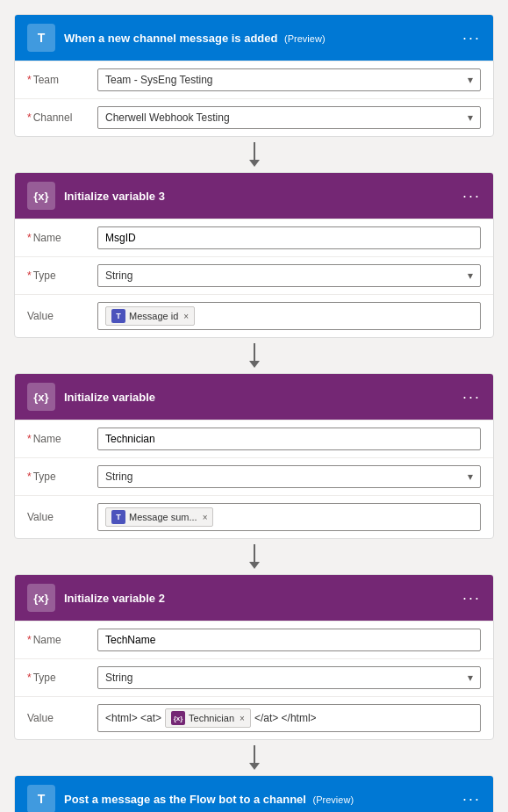  I want to click on label-type-2: Type, so click(58, 276).